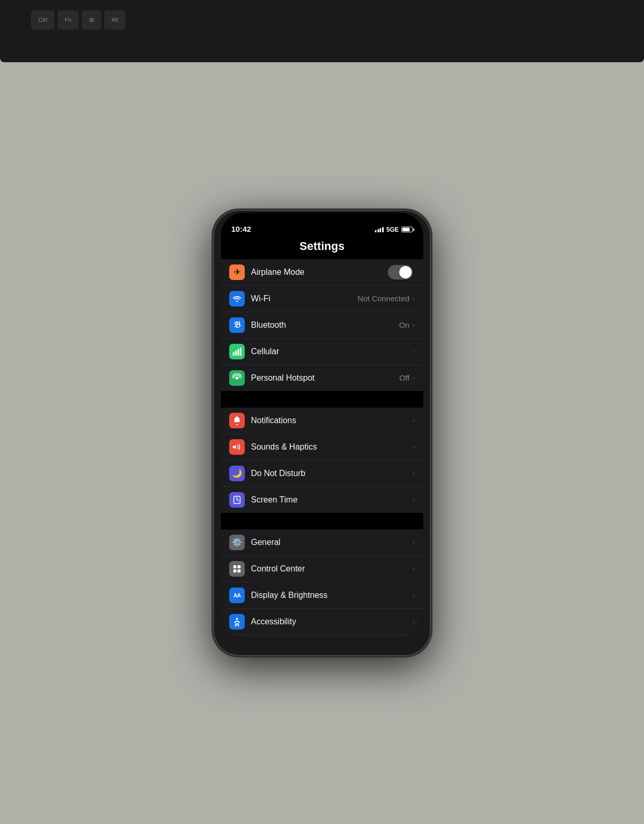  Describe the element at coordinates (332, 421) in the screenshot. I see `notifications-label: Notifications` at that location.